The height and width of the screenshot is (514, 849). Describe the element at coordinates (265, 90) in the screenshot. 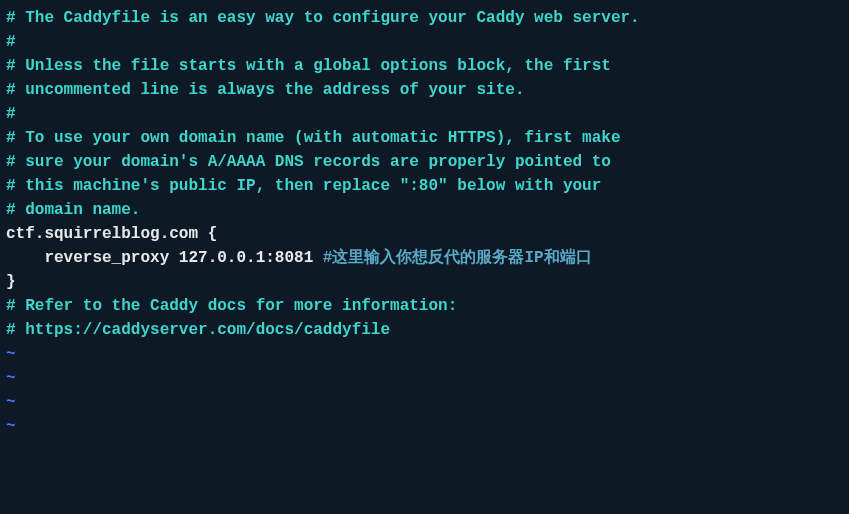

I see `comment-line: # uncommented line is always the address…` at that location.